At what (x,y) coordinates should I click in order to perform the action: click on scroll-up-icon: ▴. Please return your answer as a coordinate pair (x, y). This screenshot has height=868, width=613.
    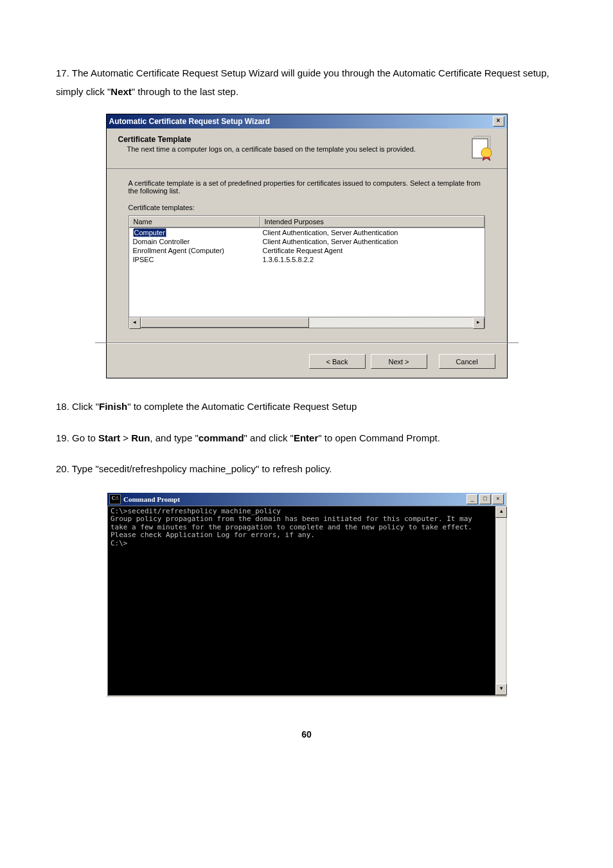
    Looking at the image, I should click on (501, 512).